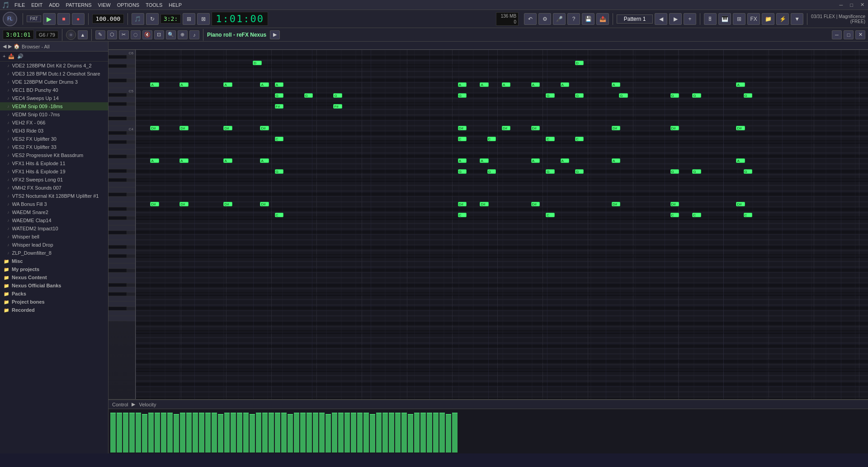  Describe the element at coordinates (739, 19) in the screenshot. I see `step-btn: ⊞` at that location.